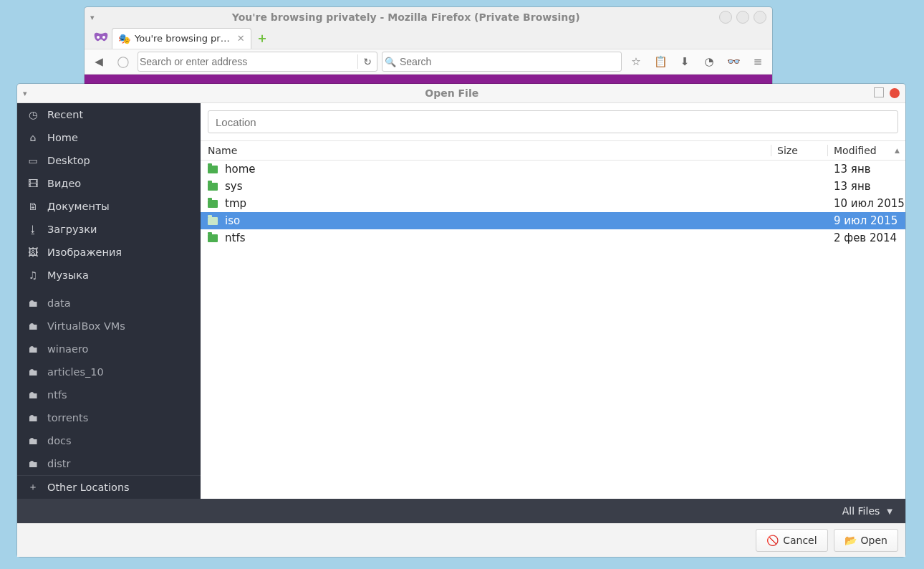  I want to click on file-filter-label: All Files, so click(861, 511).